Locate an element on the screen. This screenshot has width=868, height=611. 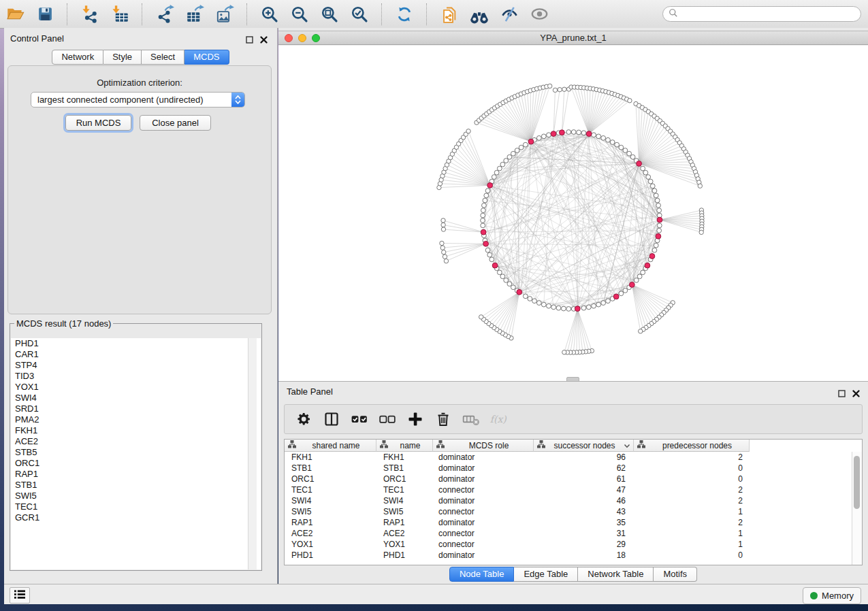
mcds-node-item: CAR1 is located at coordinates (136, 354).